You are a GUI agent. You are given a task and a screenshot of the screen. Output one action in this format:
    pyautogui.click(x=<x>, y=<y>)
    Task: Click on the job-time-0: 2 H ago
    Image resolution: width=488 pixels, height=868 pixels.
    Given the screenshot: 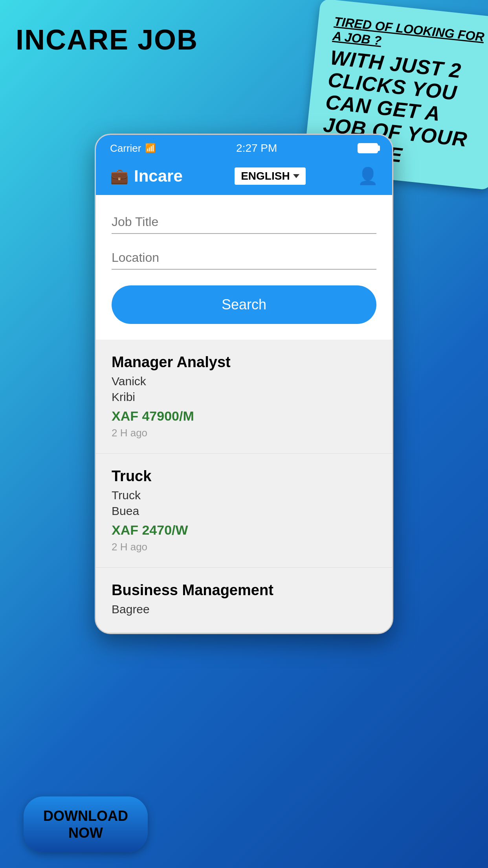 What is the action you would take?
    pyautogui.click(x=244, y=433)
    